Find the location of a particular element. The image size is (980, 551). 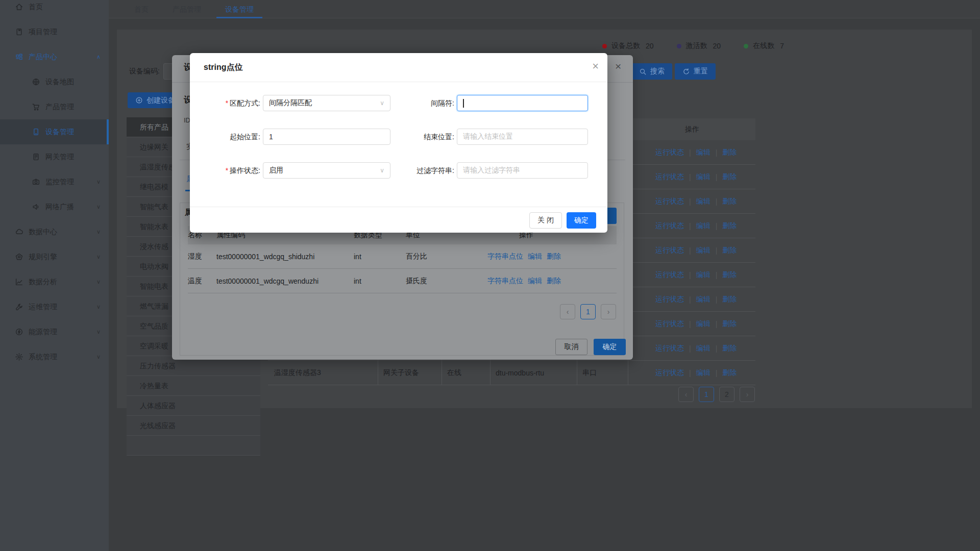

stat-label: 激活数 is located at coordinates (697, 46).